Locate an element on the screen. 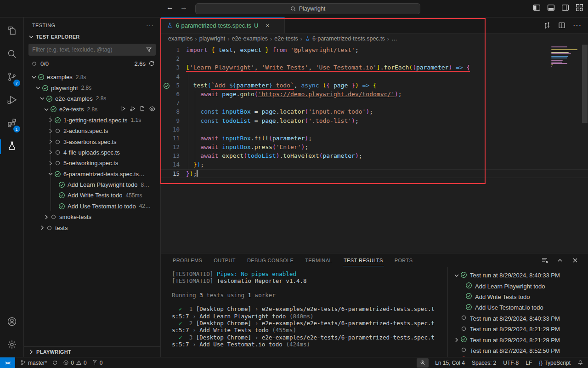  code-line: 15}); is located at coordinates (374, 174).